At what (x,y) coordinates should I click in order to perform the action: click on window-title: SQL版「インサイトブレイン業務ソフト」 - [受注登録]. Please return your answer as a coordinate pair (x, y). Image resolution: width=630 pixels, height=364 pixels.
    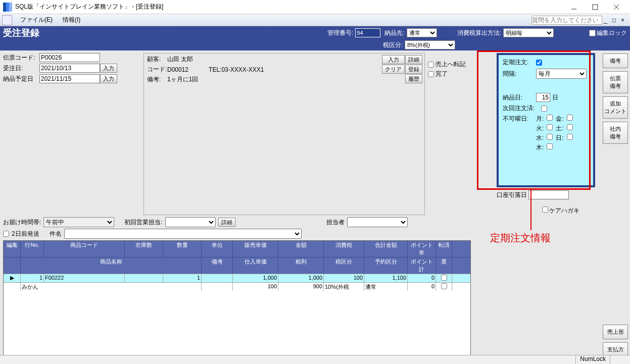
    Looking at the image, I should click on (289, 7).